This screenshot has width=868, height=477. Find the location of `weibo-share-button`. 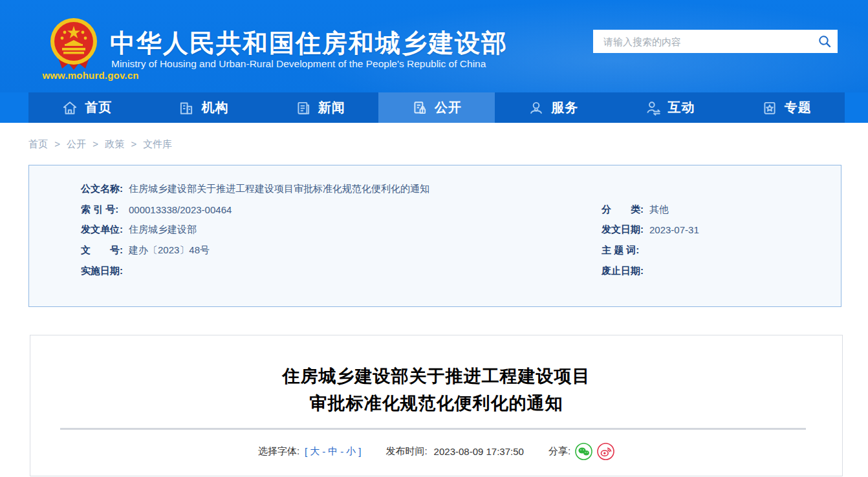

weibo-share-button is located at coordinates (605, 451).